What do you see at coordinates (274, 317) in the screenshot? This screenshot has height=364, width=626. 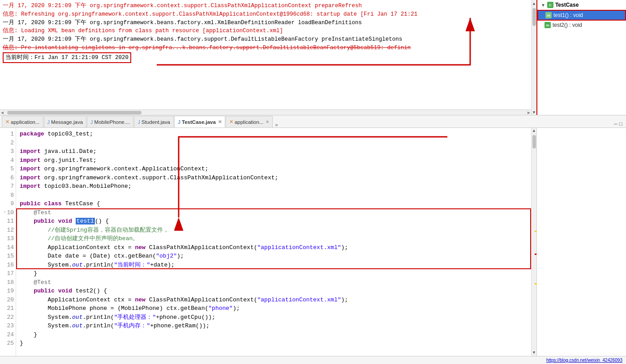 I see `code-line-22: System.out.println("手机处理器："+phone.getCpu…` at bounding box center [274, 317].